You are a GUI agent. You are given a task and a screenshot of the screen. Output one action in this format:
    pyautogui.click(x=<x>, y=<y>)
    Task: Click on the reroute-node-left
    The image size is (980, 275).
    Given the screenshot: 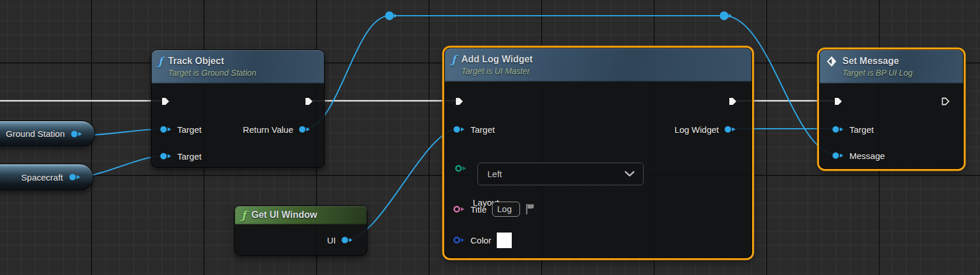 What is the action you would take?
    pyautogui.click(x=391, y=16)
    